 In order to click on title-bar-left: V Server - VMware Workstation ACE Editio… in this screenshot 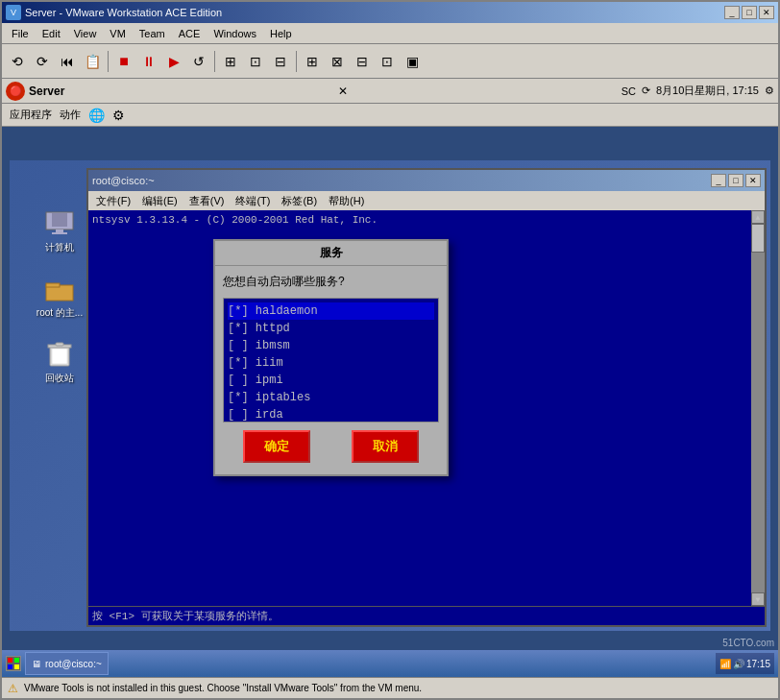, I will do `click(113, 12)`.